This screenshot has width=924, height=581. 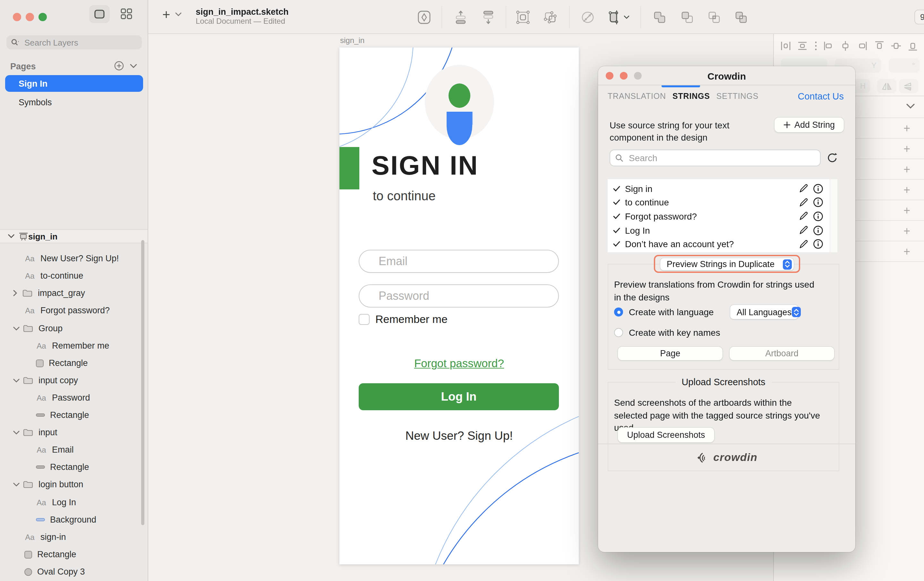 I want to click on insert-chevron-icon, so click(x=179, y=15).